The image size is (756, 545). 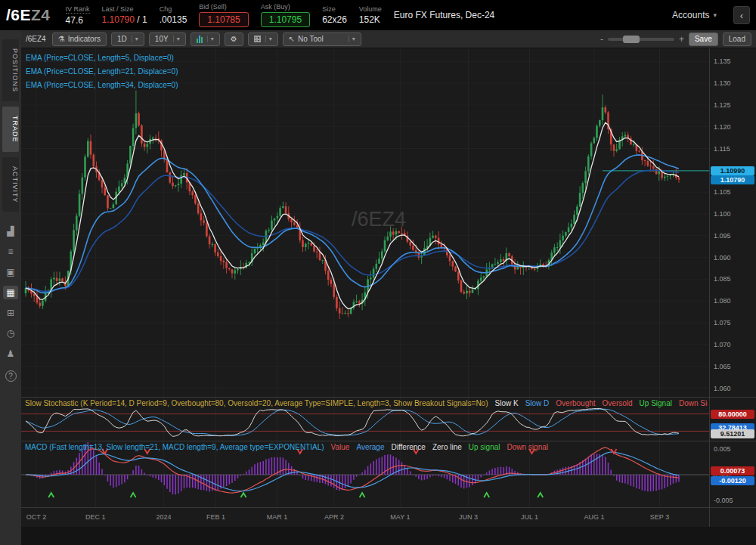 I want to click on load-button: Load, so click(x=737, y=39).